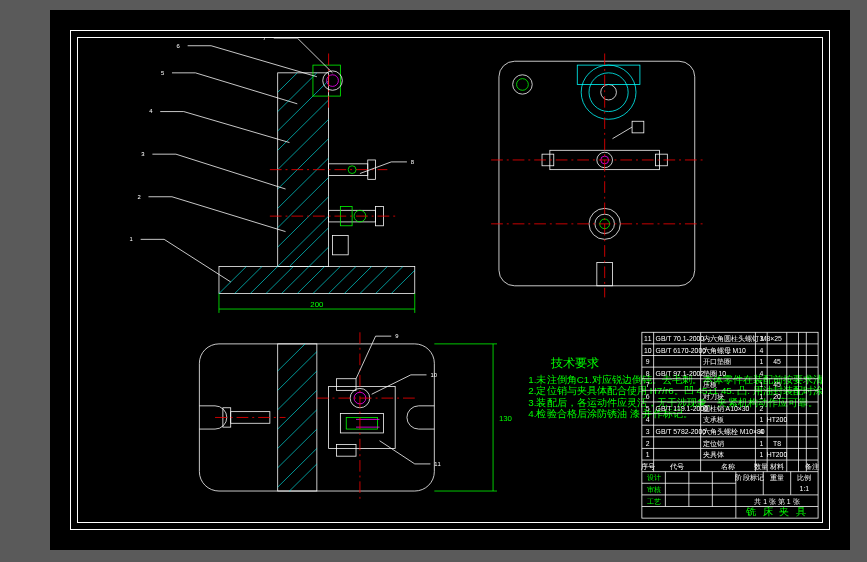  Describe the element at coordinates (648, 338) in the screenshot. I see `svg-text: 11` at that location.